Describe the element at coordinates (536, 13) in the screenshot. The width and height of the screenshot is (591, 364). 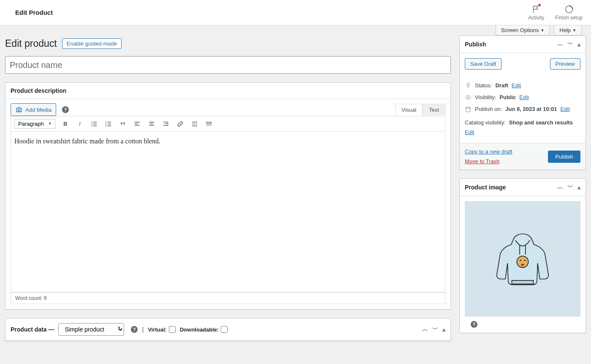
I see `activity-button: Activity` at that location.